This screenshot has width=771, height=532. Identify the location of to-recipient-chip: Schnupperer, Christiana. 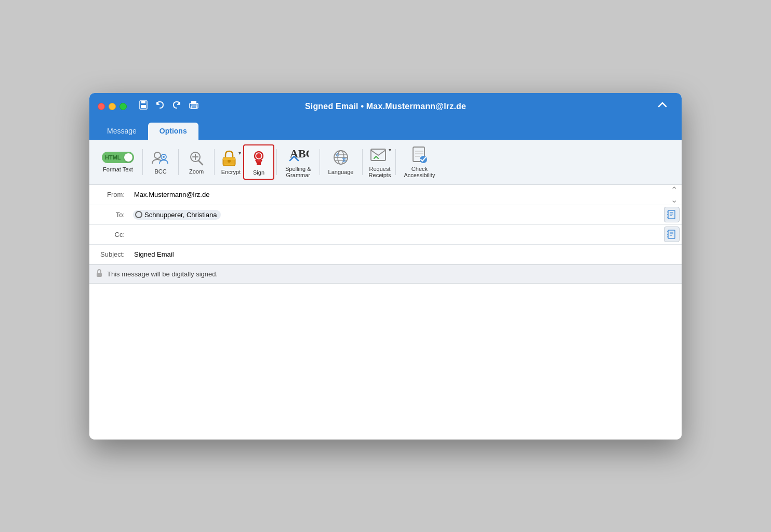
(177, 215).